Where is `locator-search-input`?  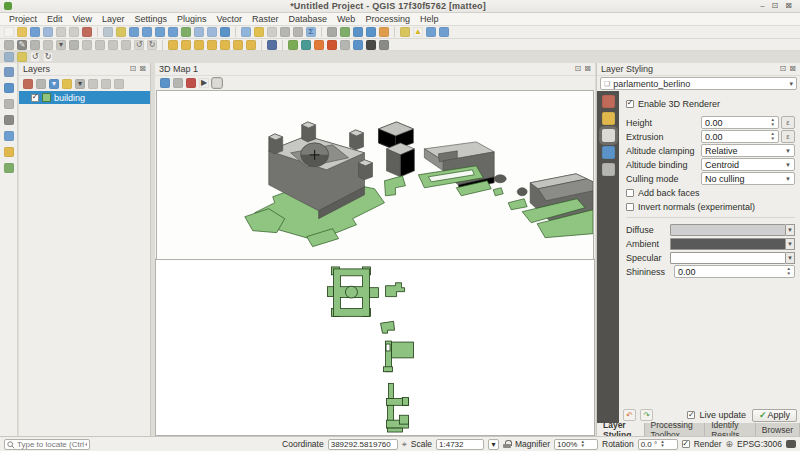
locator-search-input is located at coordinates (47, 444).